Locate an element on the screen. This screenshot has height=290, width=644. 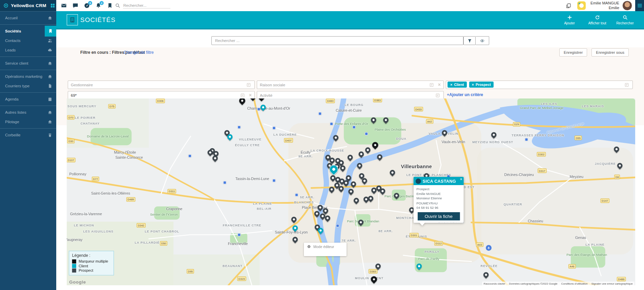
list-search-input is located at coordinates (337, 41).